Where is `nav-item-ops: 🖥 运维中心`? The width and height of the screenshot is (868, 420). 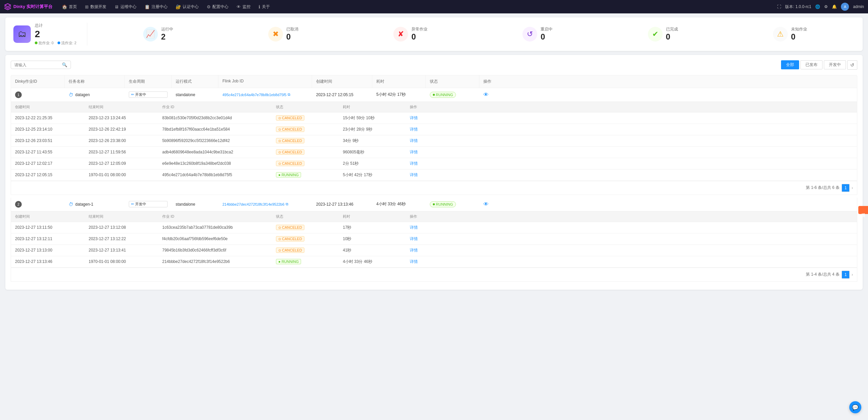 nav-item-ops: 🖥 运维中心 is located at coordinates (125, 7).